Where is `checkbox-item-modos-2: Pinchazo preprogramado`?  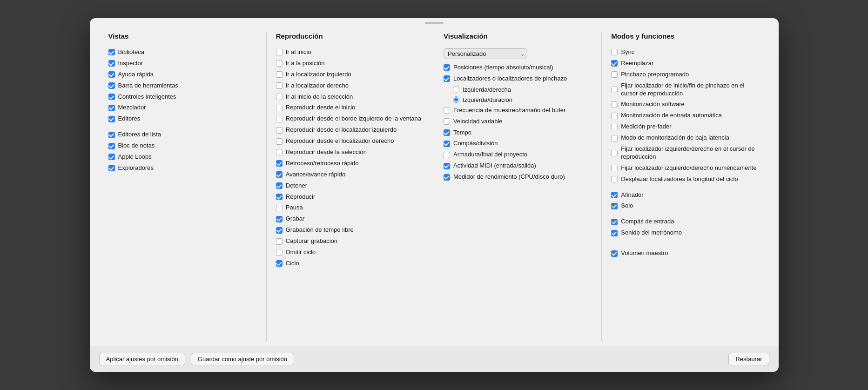
checkbox-item-modos-2: Pinchazo preprogramado is located at coordinates (685, 74).